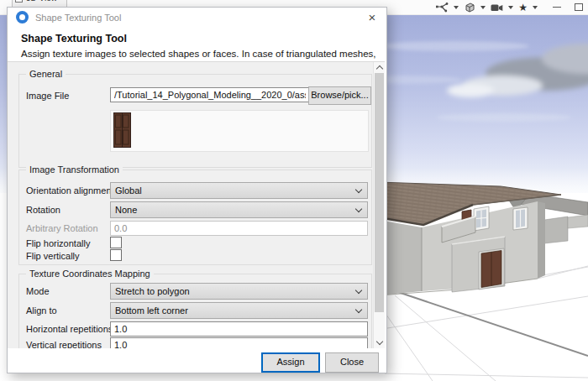 Image resolution: width=588 pixels, height=381 pixels. Describe the element at coordinates (210, 95) in the screenshot. I see `image-file-input` at that location.